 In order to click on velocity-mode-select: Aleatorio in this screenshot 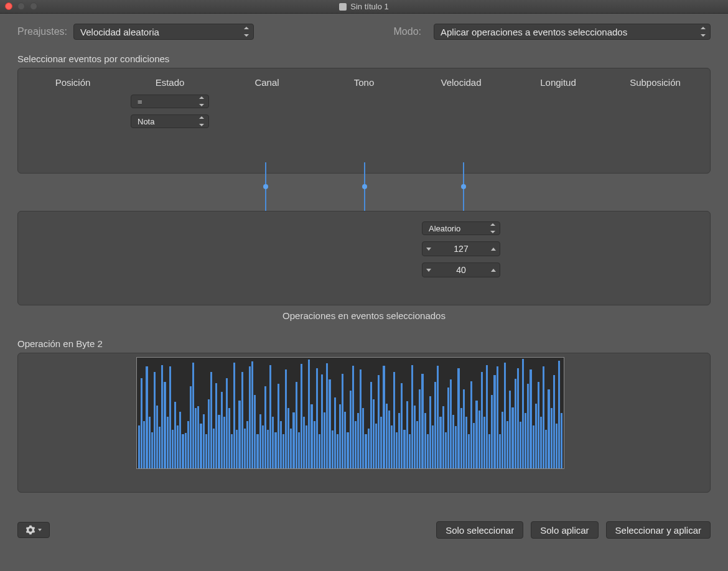, I will do `click(461, 228)`.